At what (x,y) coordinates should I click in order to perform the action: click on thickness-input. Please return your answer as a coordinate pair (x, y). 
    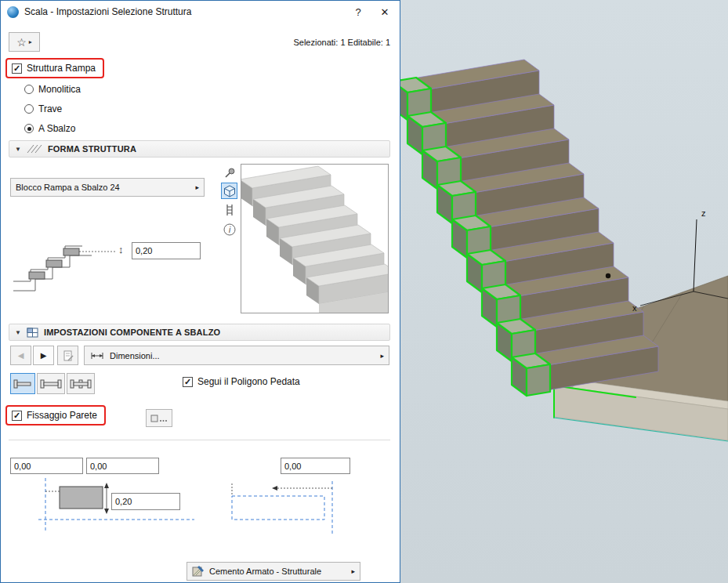
    Looking at the image, I should click on (166, 251).